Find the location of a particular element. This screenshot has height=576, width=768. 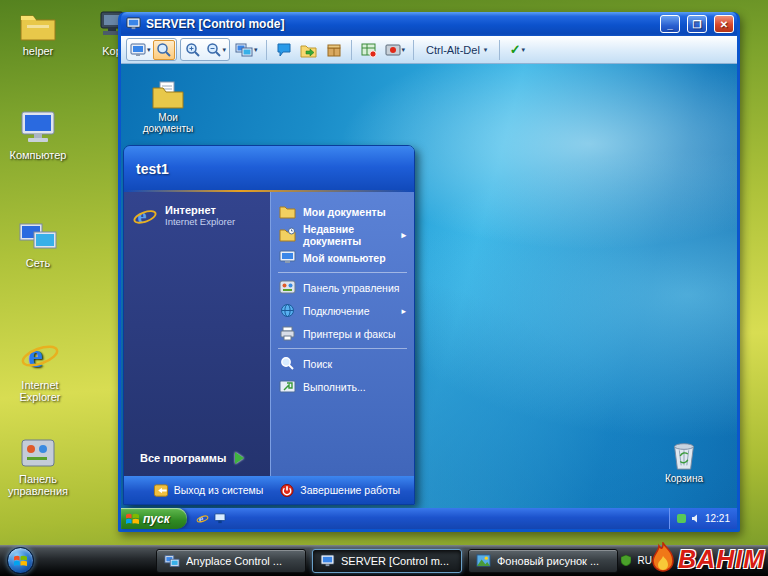

taskbar-buttons: Anyplace Control ... SERVER [Control m..… is located at coordinates (387, 561).